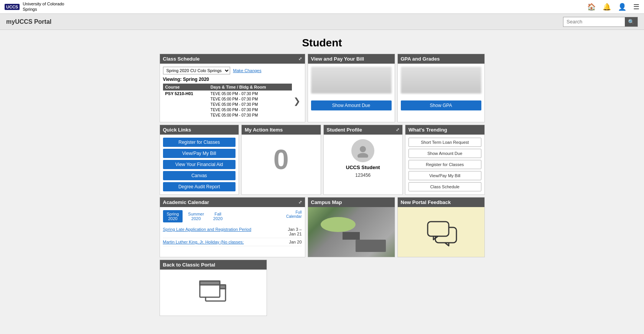  What do you see at coordinates (232, 71) in the screenshot?
I see `cs-top: Spring 2020 CU Colo Springs Make Changes` at bounding box center [232, 71].